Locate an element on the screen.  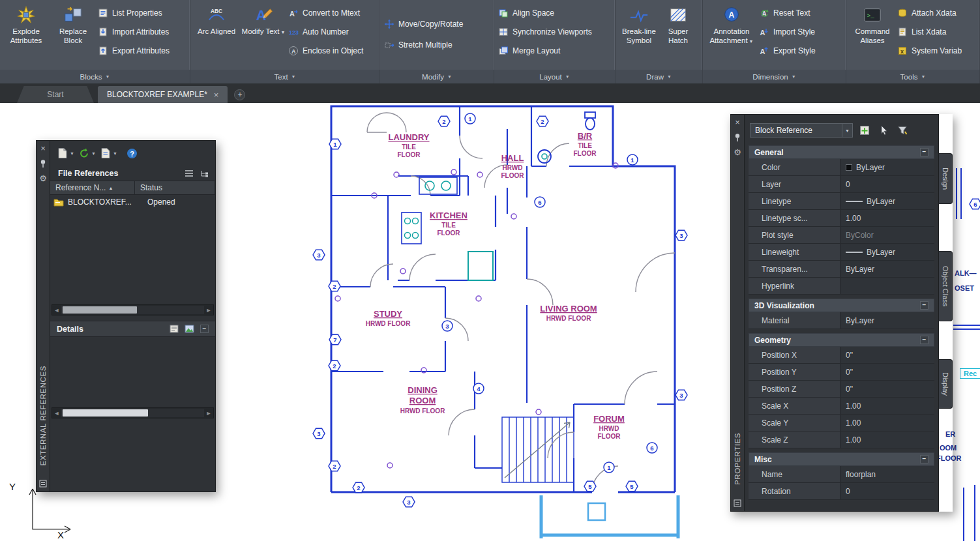
dimension-panel-title: Dimension▼ is located at coordinates (775, 77).